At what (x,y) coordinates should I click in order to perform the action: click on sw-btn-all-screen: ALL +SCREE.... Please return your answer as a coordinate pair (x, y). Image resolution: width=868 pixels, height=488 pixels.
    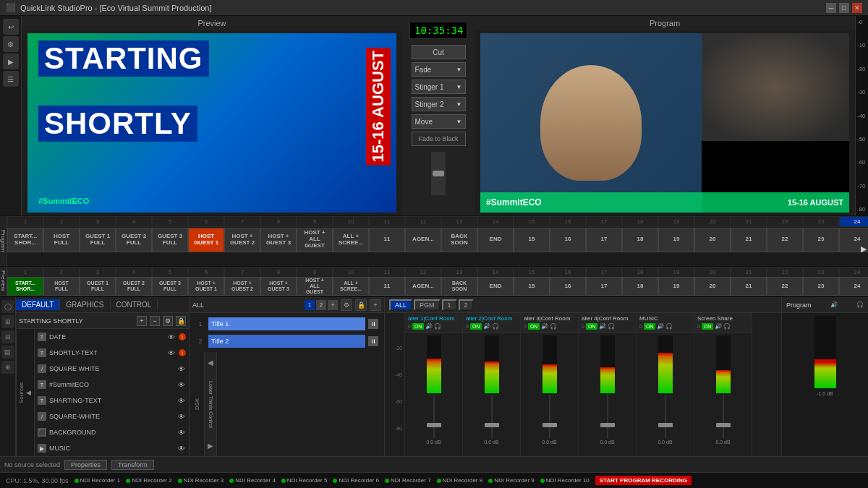
    Looking at the image, I should click on (351, 240).